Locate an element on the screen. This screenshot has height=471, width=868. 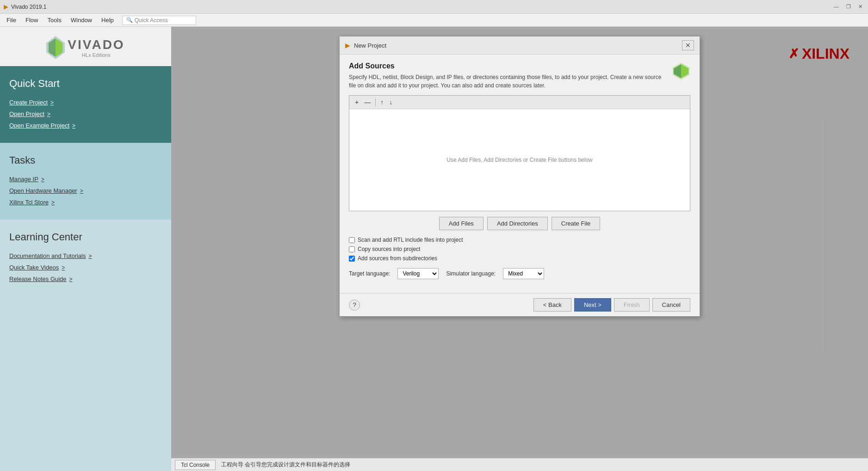
maximize-button: ❐ is located at coordinates (849, 6).